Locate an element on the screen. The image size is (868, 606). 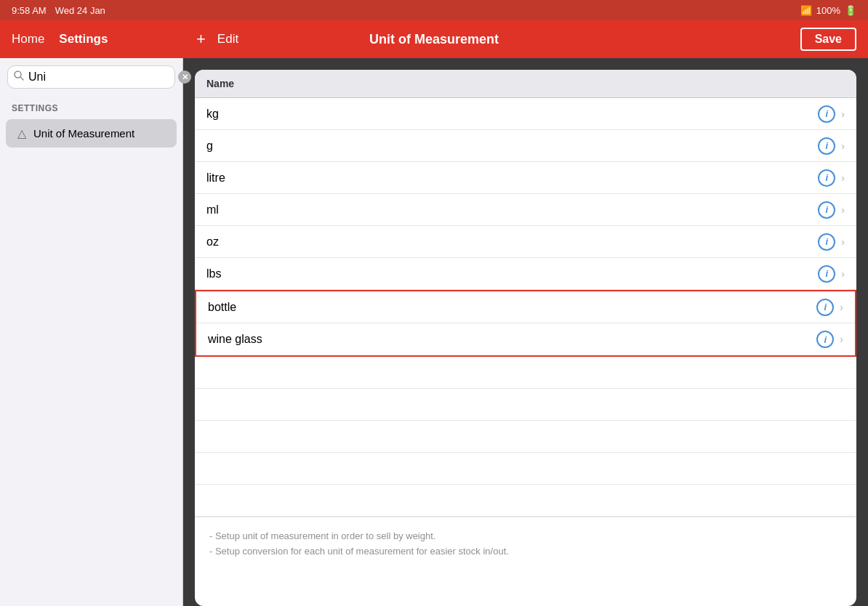
table-row: kg i › is located at coordinates (526, 114).